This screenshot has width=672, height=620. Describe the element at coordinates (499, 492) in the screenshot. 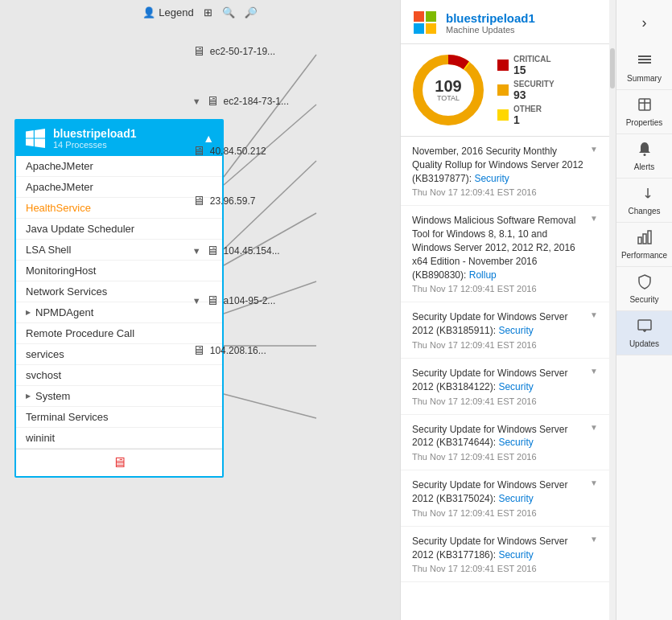

I see `update-title-5: Security Update for Windows Server 2012 …` at that location.